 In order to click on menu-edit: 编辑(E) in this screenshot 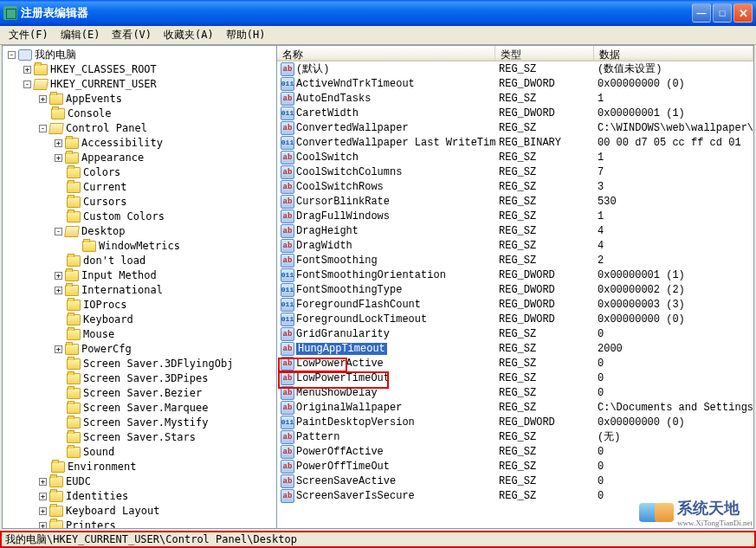, I will do `click(81, 35)`.